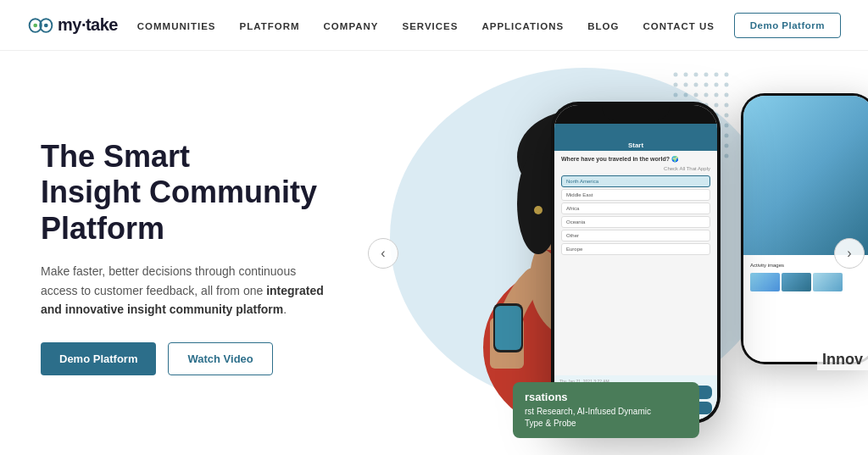  I want to click on phone-header: Start, so click(636, 137).